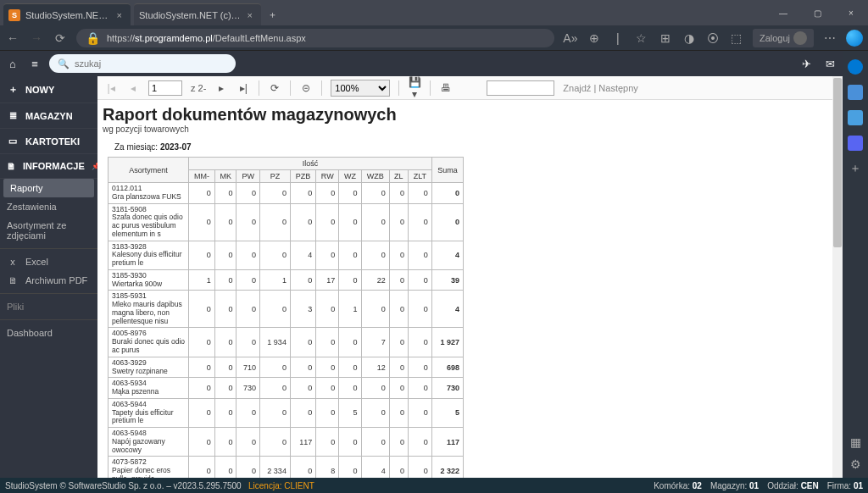  What do you see at coordinates (851, 13) in the screenshot?
I see `window-close: ×` at bounding box center [851, 13].